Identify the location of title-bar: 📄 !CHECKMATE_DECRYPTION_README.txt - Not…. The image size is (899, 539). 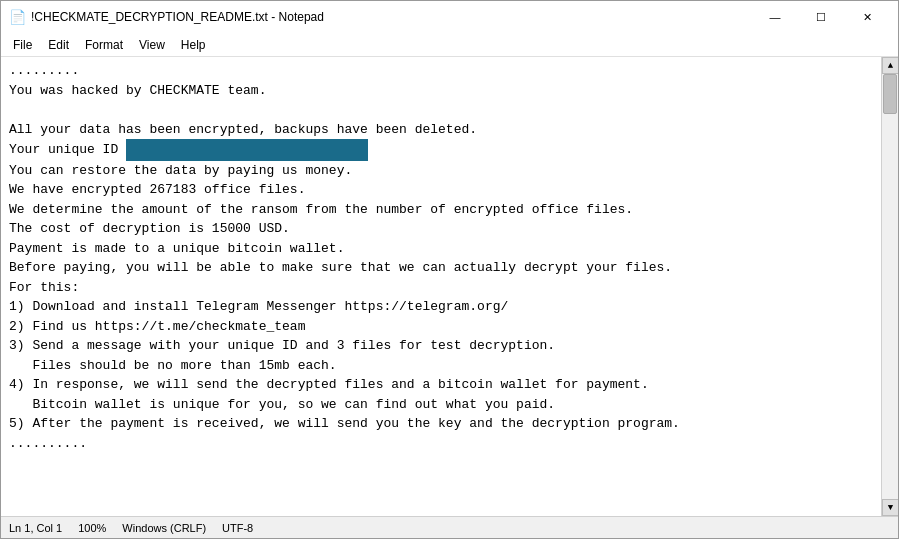
(450, 17).